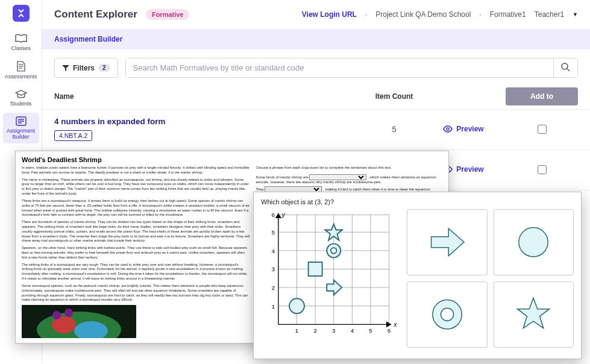 The image size is (590, 364). I want to click on rail-item-assessments: Assessments, so click(21, 70).